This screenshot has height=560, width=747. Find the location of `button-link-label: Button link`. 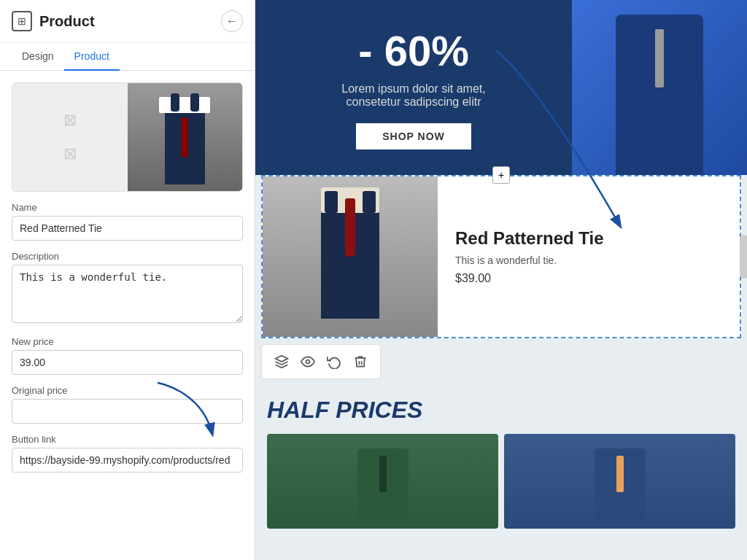

button-link-label: Button link is located at coordinates (127, 439).